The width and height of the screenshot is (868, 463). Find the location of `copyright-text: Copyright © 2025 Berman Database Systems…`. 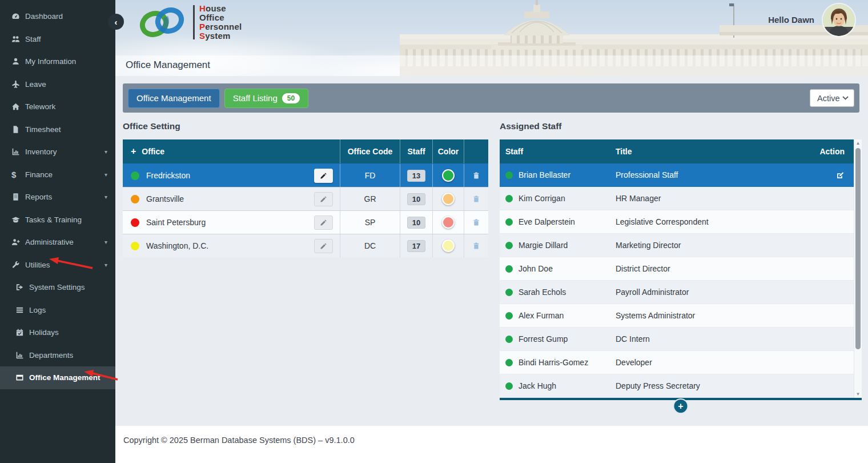

copyright-text: Copyright © 2025 Berman Database Systems… is located at coordinates (239, 440).